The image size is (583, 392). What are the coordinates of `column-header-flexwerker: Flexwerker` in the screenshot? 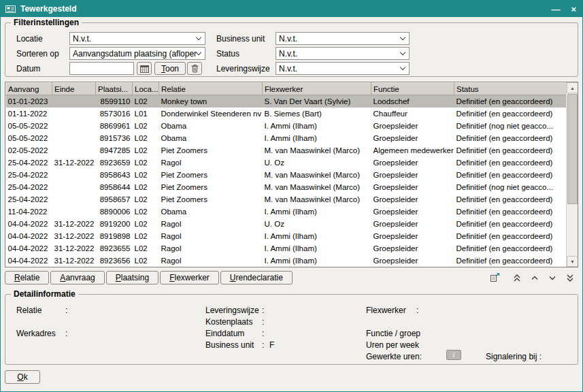 It's located at (317, 89).